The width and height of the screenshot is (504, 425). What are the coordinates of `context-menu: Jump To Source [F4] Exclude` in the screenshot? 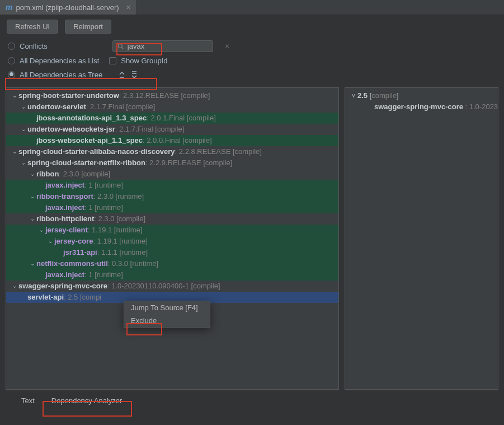 It's located at (167, 314).